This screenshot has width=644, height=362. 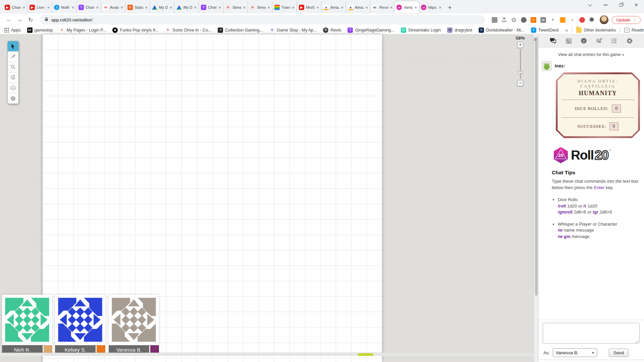 What do you see at coordinates (431, 7) in the screenshot?
I see `browser-tab: 20https×` at bounding box center [431, 7].